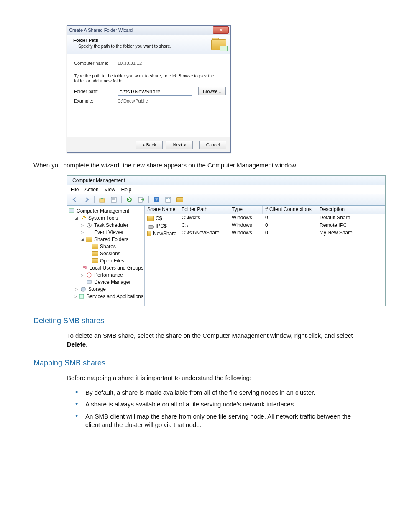  Describe the element at coordinates (91, 190) in the screenshot. I see `menu-action: Action` at that location.